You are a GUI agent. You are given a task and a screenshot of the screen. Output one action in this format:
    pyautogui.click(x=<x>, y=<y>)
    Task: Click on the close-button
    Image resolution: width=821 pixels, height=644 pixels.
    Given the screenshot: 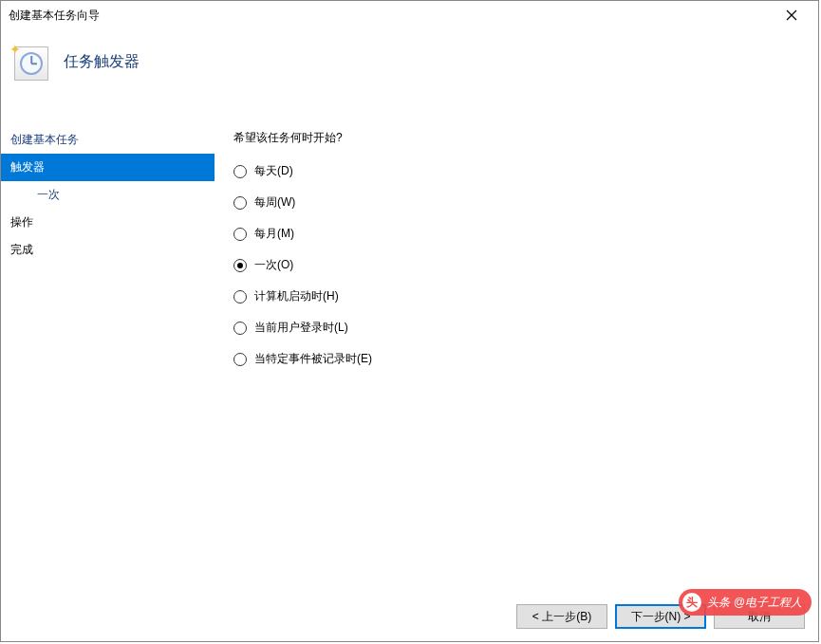 What is the action you would take?
    pyautogui.click(x=792, y=15)
    